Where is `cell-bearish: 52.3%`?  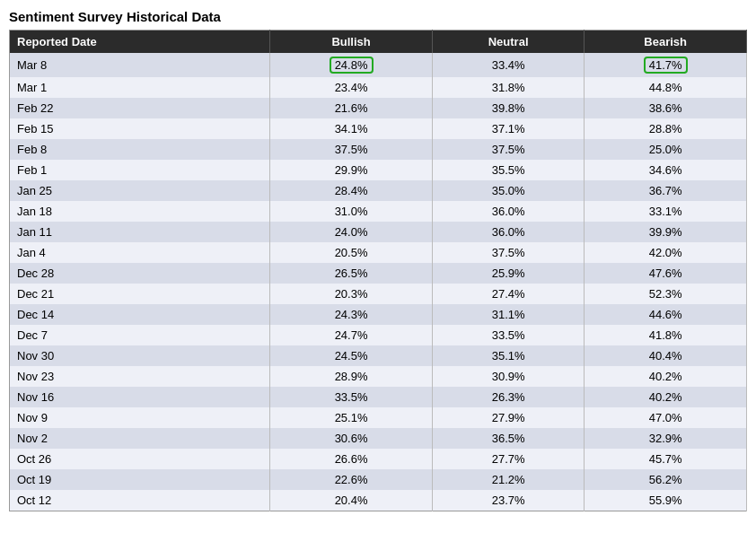 cell-bearish: 52.3% is located at coordinates (666, 294).